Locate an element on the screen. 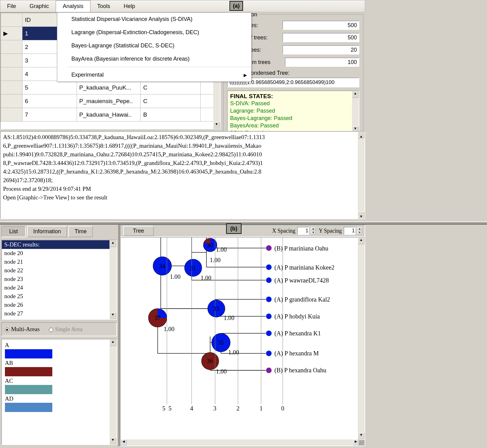 This screenshot has height=448, width=487. swatch-icon is located at coordinates (29, 354).